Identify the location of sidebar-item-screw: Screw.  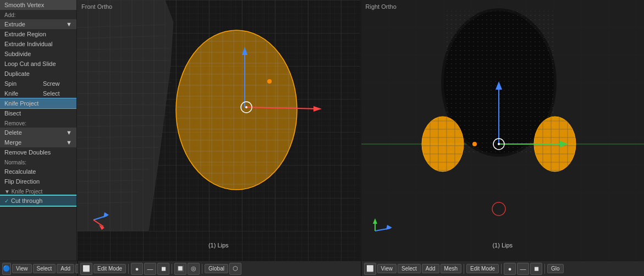
(57, 84).